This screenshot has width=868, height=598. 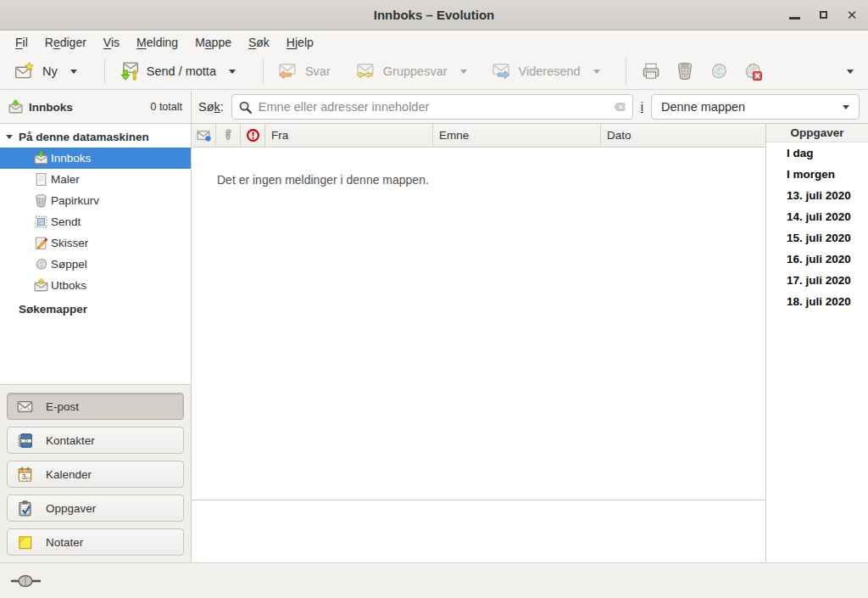 What do you see at coordinates (253, 136) in the screenshot?
I see `column-priority` at bounding box center [253, 136].